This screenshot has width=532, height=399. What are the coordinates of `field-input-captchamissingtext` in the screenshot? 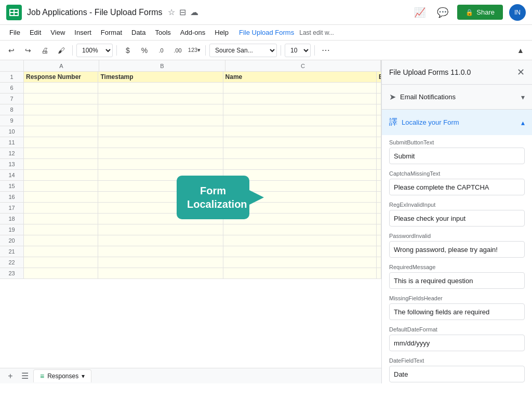 It's located at (457, 187).